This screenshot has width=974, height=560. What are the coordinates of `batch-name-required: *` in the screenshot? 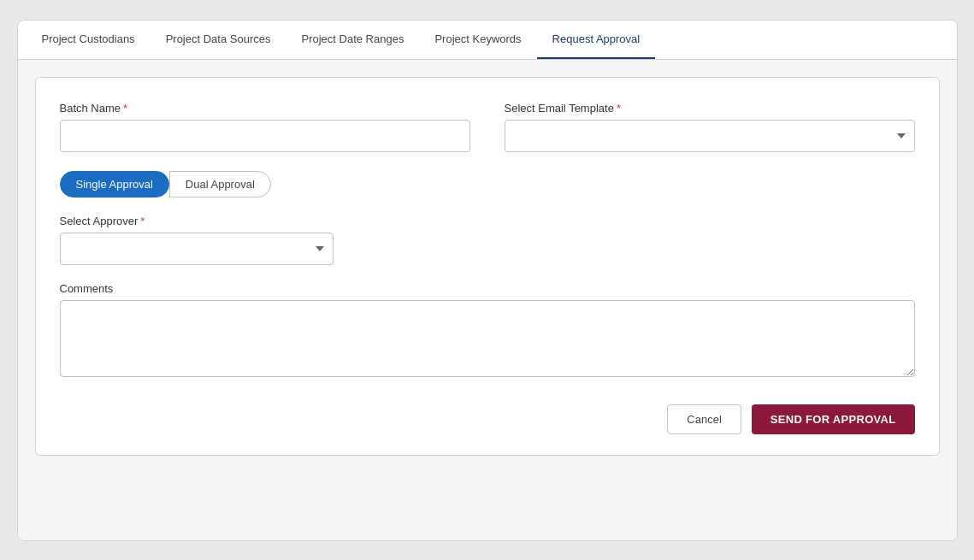 It's located at (125, 108).